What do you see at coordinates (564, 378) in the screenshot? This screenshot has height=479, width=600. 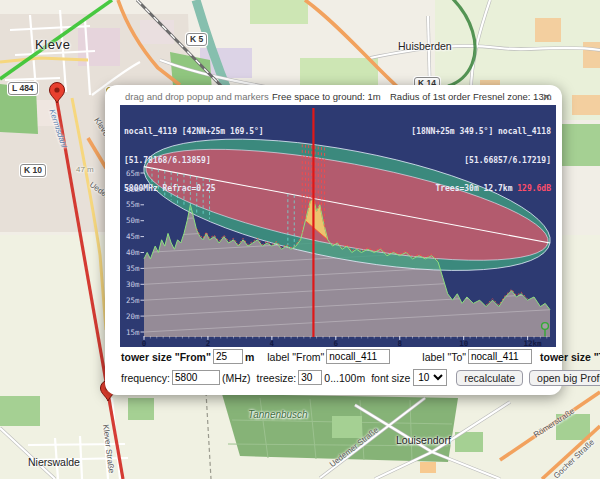 I see `open-big-profile-button: open big Profile` at bounding box center [564, 378].